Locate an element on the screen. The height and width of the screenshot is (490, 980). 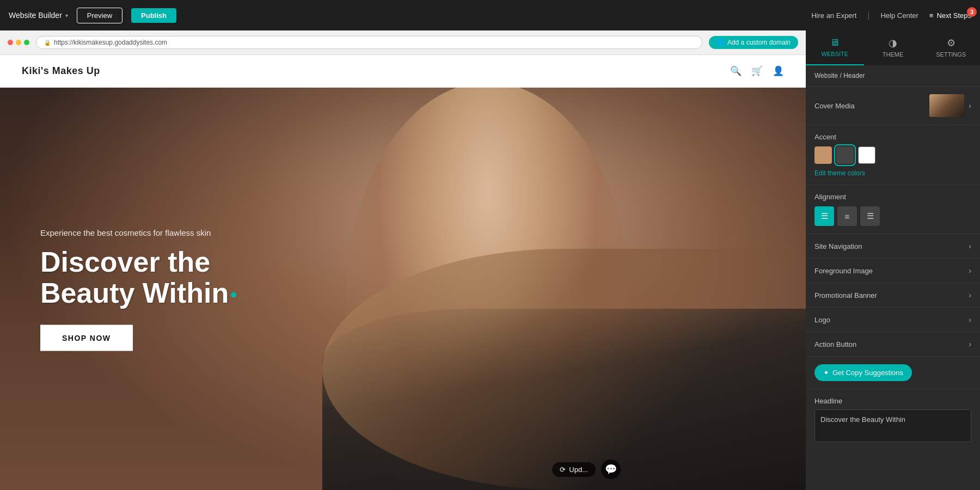
copy-suggestions-section: ✦ Get Copy Suggestions is located at coordinates (893, 373).